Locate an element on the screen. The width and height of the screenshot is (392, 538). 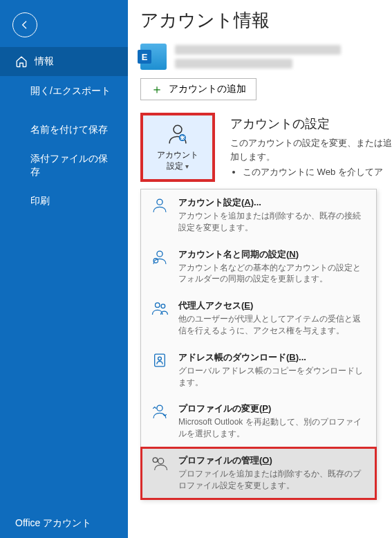
person-icon is located at coordinates (160, 215).